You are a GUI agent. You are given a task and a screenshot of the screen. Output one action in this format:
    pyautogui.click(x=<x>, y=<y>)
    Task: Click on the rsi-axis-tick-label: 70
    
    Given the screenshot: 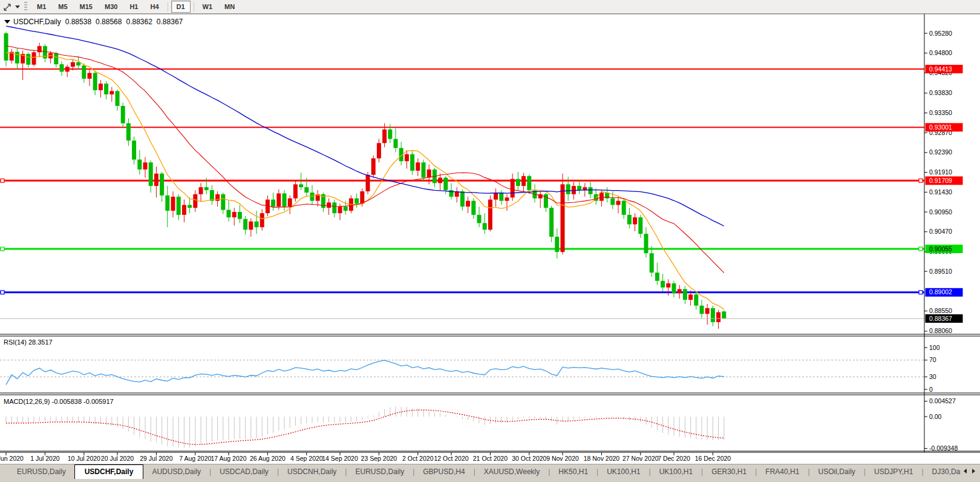 What is the action you would take?
    pyautogui.click(x=933, y=360)
    